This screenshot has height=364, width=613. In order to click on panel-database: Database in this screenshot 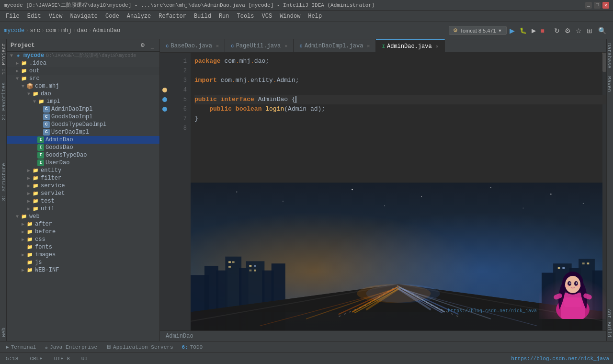, I will do `click(610, 56)`.